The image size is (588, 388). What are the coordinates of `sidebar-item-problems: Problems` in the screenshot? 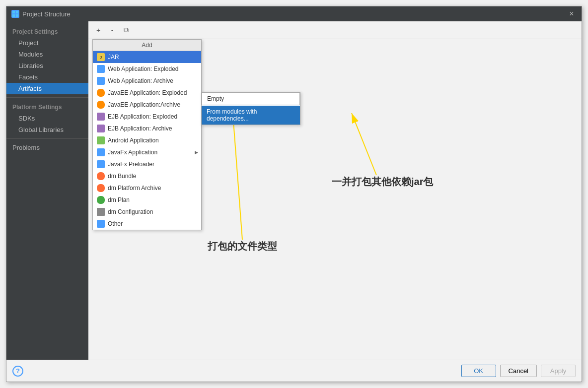 It's located at (48, 148).